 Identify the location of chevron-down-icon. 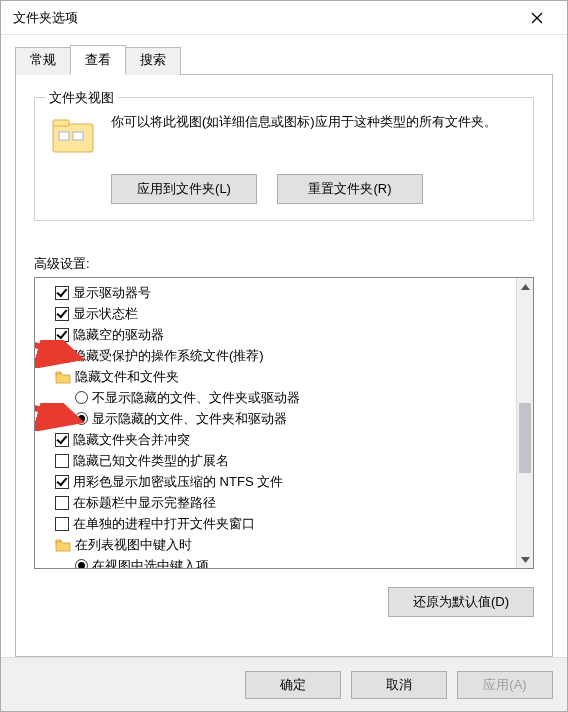
(526, 560).